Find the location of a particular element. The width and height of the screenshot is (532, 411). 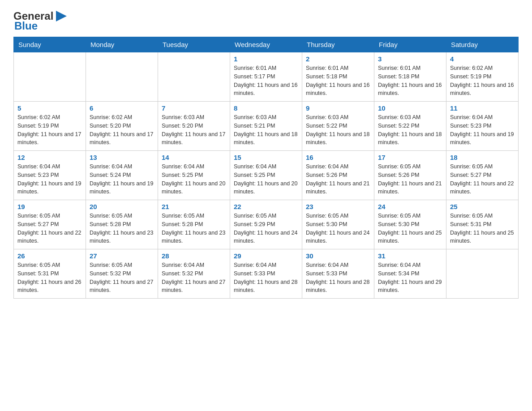

day-of-week-header: Wednesday is located at coordinates (266, 45).